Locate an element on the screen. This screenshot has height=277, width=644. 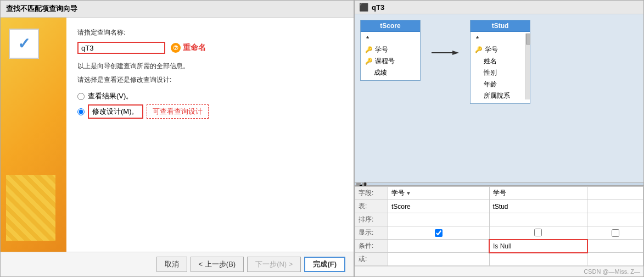
grid-cell-table-1: tScore is located at coordinates (439, 207).